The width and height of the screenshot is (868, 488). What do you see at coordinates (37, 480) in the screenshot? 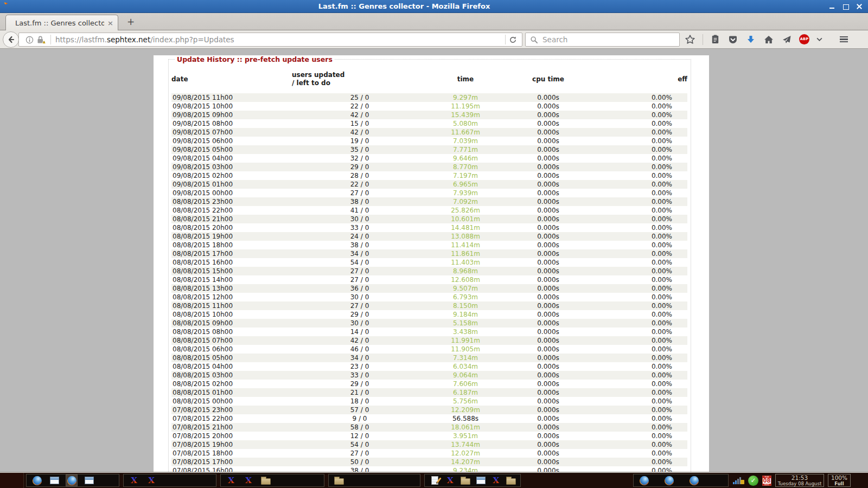
I see `firefox-icon` at bounding box center [37, 480].